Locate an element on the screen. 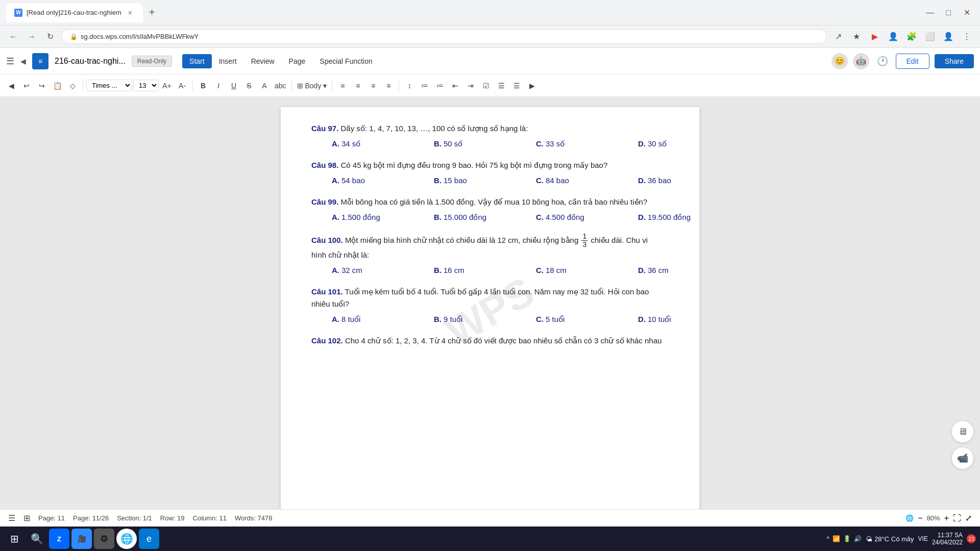 This screenshot has height=551, width=980. notification-badge: 23 is located at coordinates (971, 539).